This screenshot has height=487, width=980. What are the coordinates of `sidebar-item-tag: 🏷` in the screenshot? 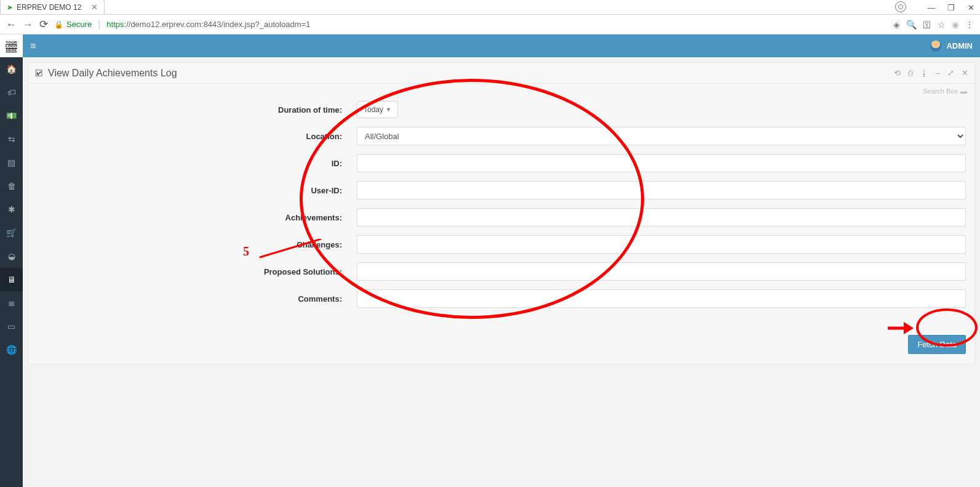 It's located at (11, 92).